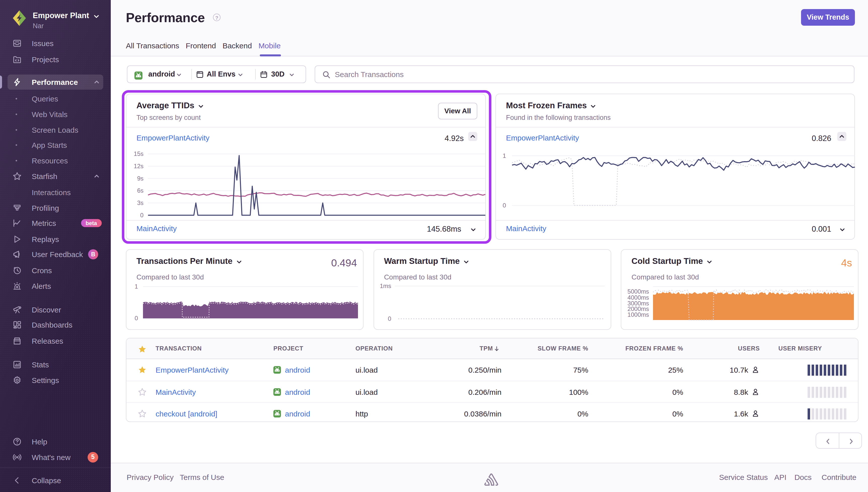 This screenshot has width=868, height=492. I want to click on svg-text: 5000ms, so click(638, 291).